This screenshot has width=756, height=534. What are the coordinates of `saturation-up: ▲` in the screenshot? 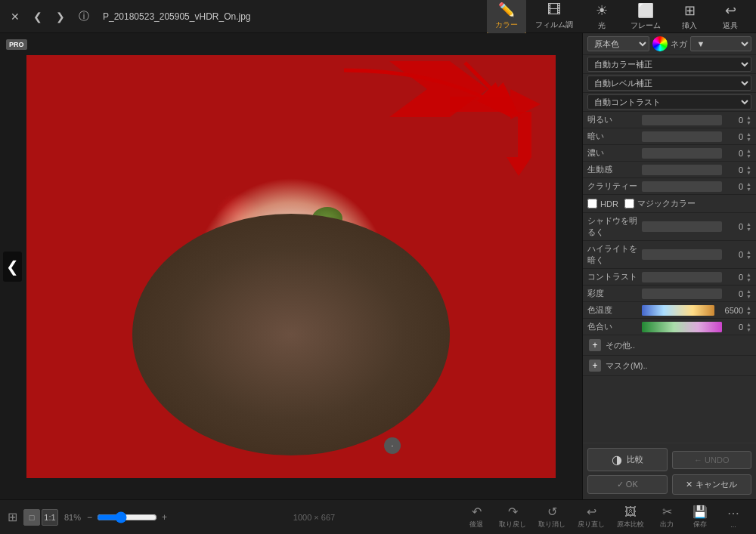 It's located at (748, 292).